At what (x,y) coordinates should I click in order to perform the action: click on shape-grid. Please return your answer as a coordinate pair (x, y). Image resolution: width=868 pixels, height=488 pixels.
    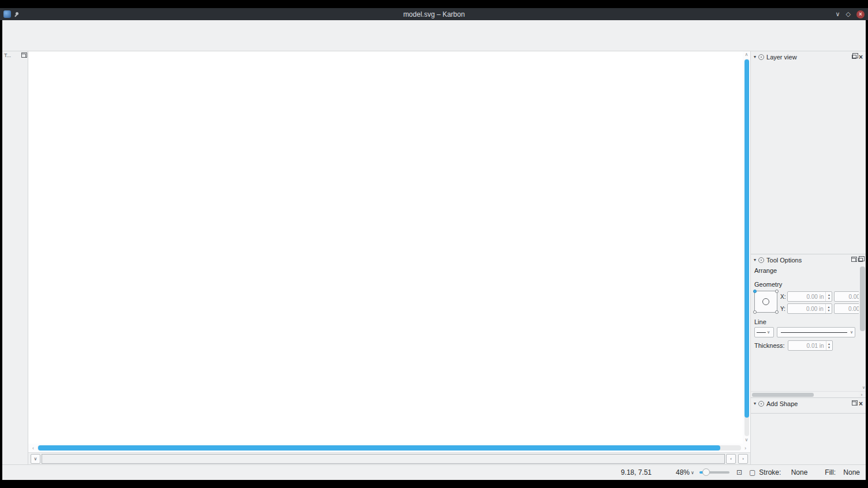
    Looking at the image, I should click on (808, 411).